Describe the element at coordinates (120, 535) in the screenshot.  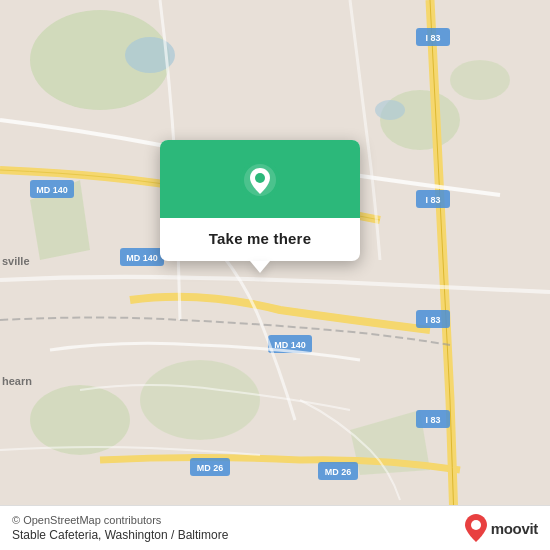
I see `location-name: Stable Cafeteria, Washington / Baltimore` at that location.